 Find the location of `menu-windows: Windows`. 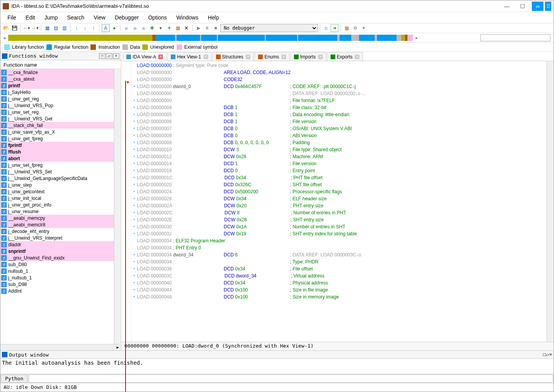

menu-windows: Windows is located at coordinates (187, 18).